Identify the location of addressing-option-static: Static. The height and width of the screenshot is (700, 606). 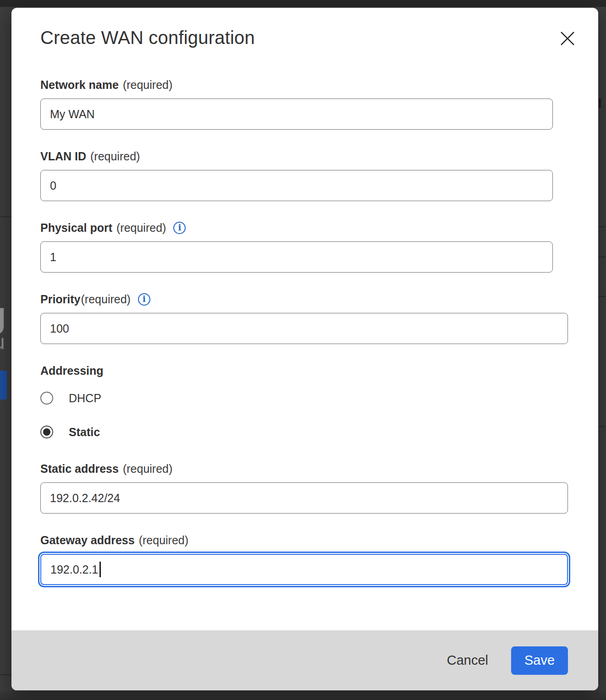
(305, 432).